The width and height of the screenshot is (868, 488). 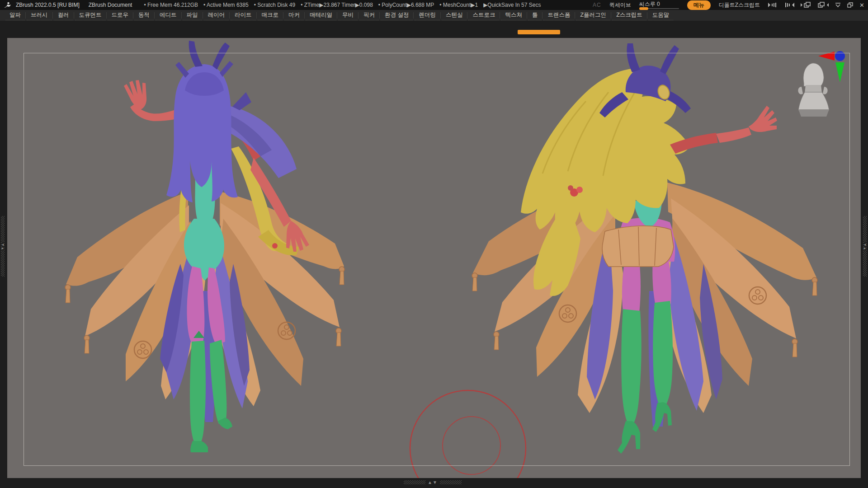 I want to click on menu-item: 환경 설정, so click(x=397, y=15).